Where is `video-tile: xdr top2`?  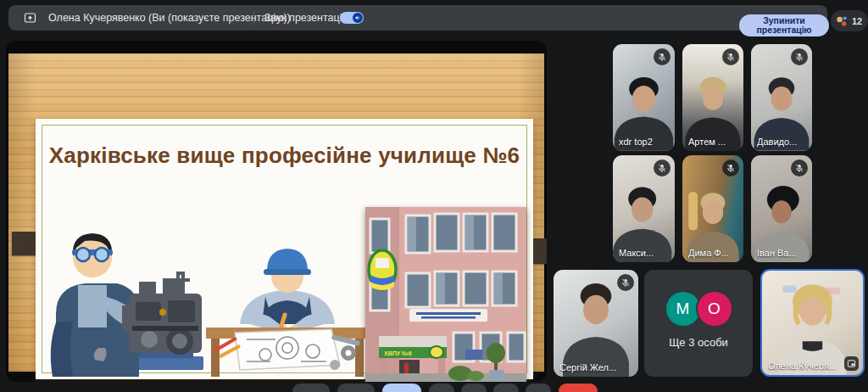 video-tile: xdr top2 is located at coordinates (644, 98).